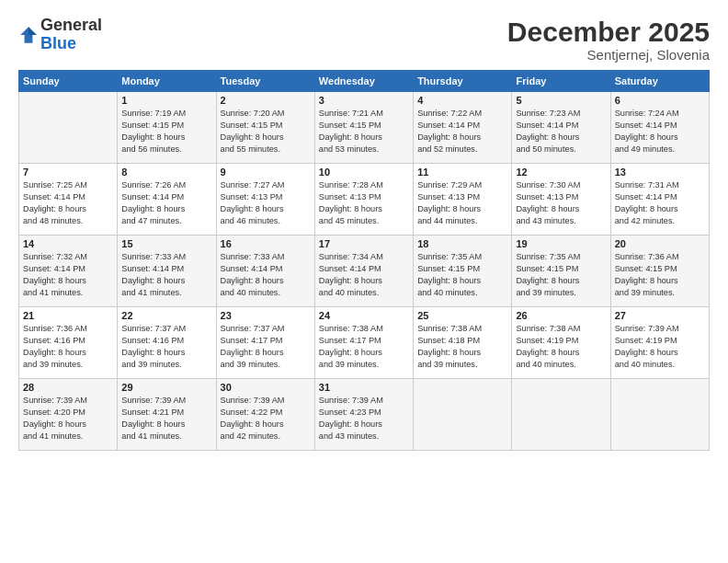 The width and height of the screenshot is (728, 563). I want to click on week-row-5: 28Sunrise: 7:39 AMSunset: 4:20 PMDayligh…, so click(364, 415).